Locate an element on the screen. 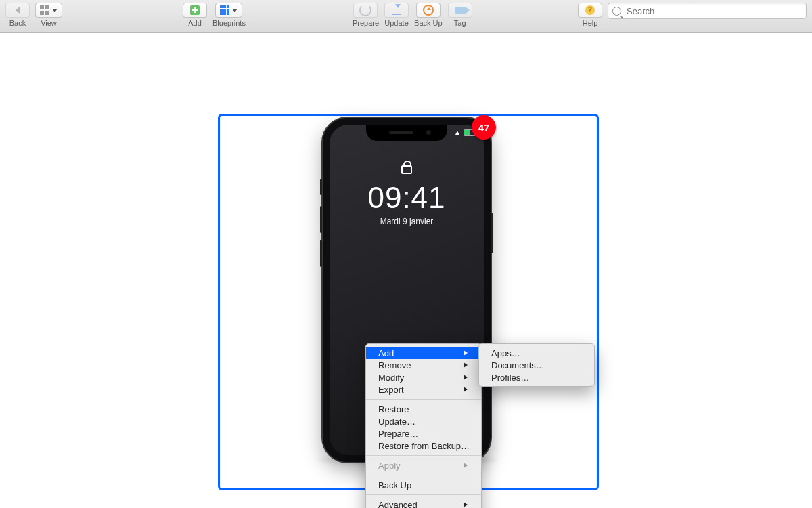 Image resolution: width=812 pixels, height=508 pixels. lock-icon is located at coordinates (407, 169).